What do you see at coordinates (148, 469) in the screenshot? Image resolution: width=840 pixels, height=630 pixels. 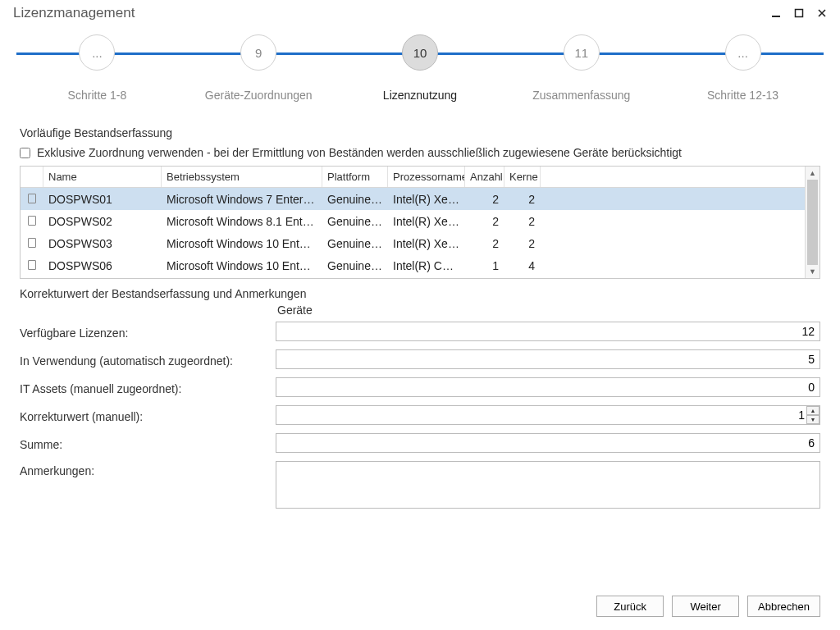 I see `label-notes: Anmerkungen:` at bounding box center [148, 469].